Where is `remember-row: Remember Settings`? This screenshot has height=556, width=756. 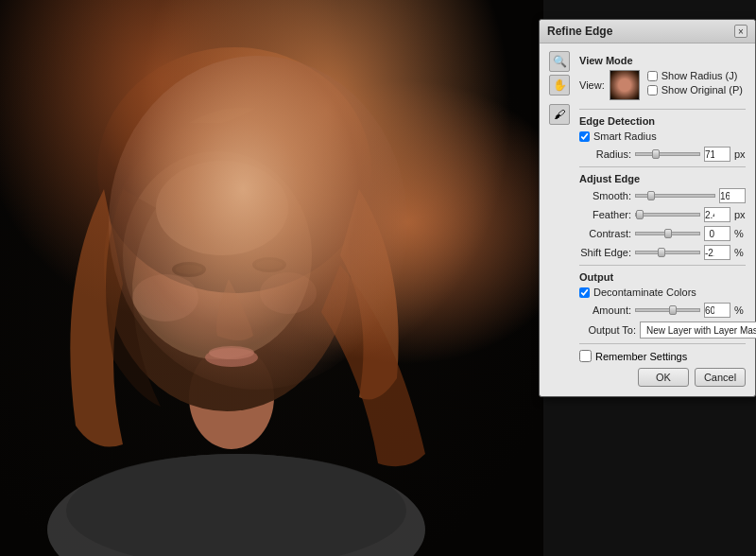
remember-row: Remember Settings is located at coordinates (662, 356).